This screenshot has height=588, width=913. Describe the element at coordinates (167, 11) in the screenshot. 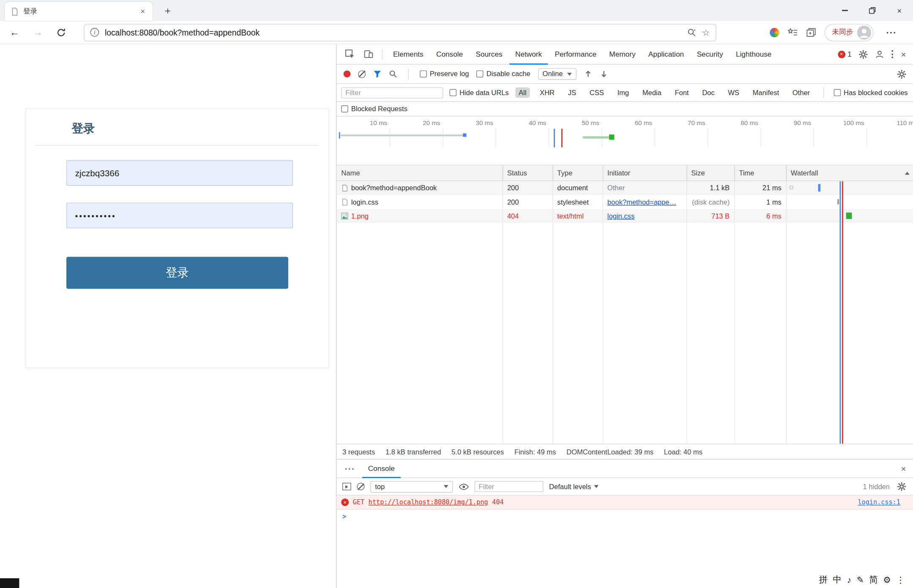

I see `new-tab-button: +` at that location.